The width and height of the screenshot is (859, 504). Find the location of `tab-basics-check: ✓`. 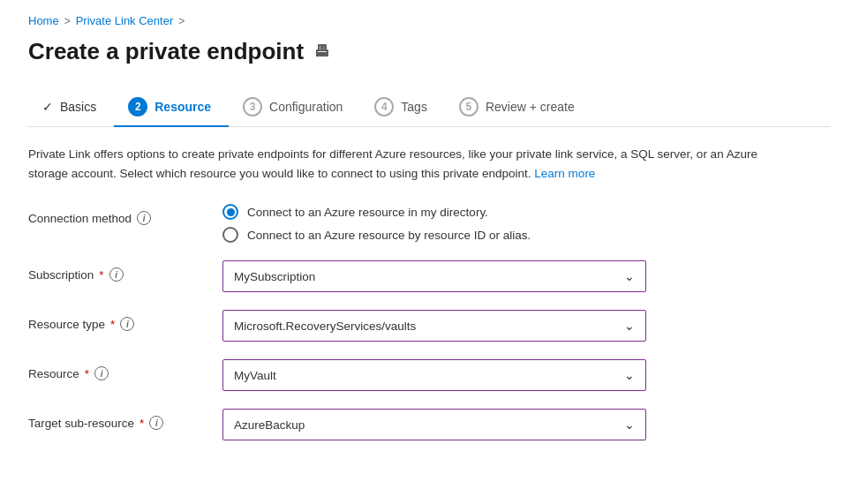

tab-basics-check: ✓ is located at coordinates (48, 107).